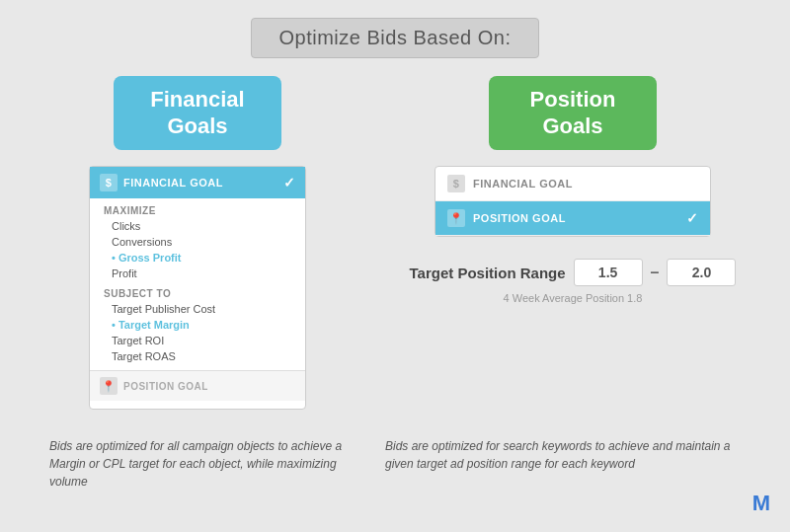  What do you see at coordinates (109, 183) in the screenshot?
I see `dollar-icon: $` at bounding box center [109, 183].